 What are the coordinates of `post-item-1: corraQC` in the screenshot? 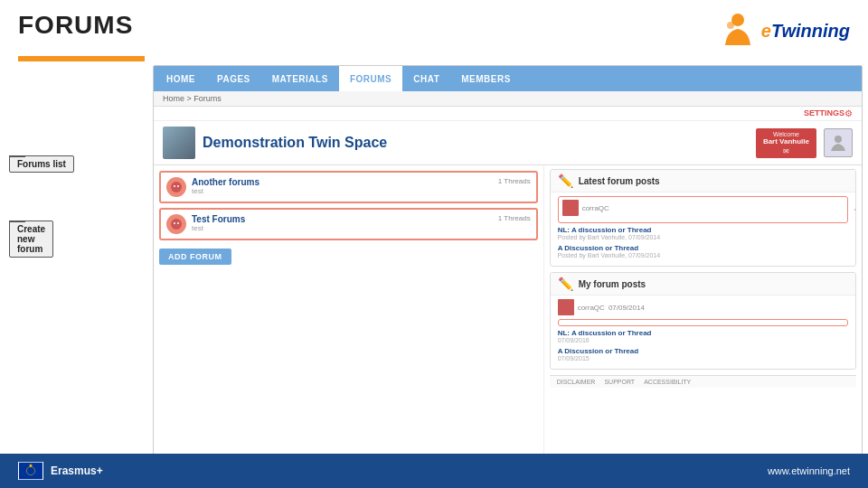 It's located at (703, 208).